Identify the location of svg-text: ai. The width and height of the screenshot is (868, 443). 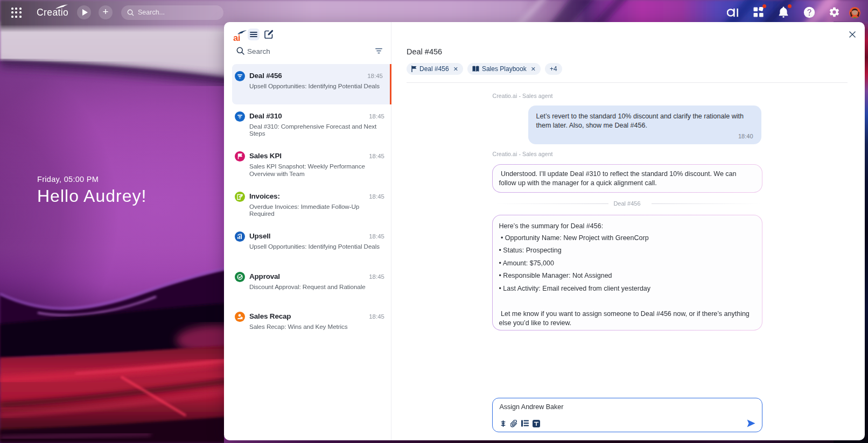
(237, 37).